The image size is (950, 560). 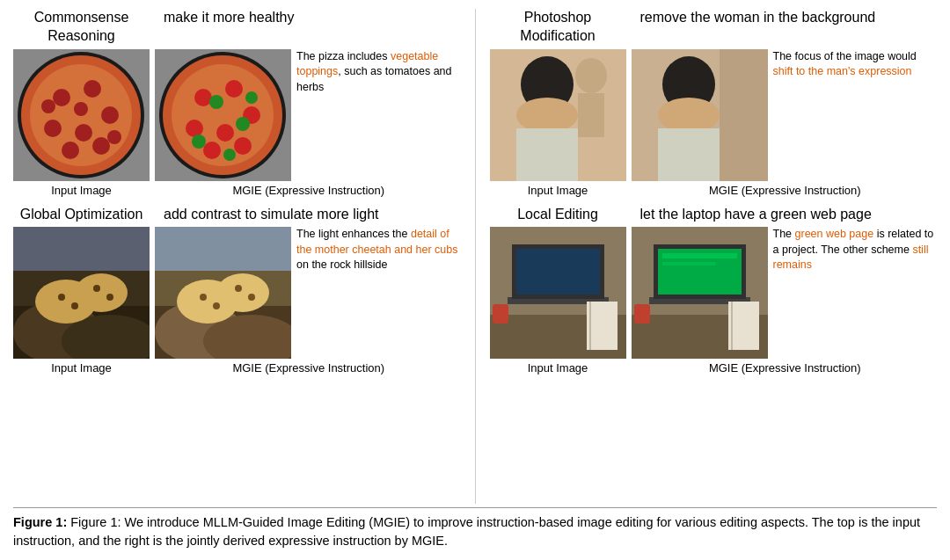 I want to click on face-prefix: The focus of the image would, so click(x=844, y=56).